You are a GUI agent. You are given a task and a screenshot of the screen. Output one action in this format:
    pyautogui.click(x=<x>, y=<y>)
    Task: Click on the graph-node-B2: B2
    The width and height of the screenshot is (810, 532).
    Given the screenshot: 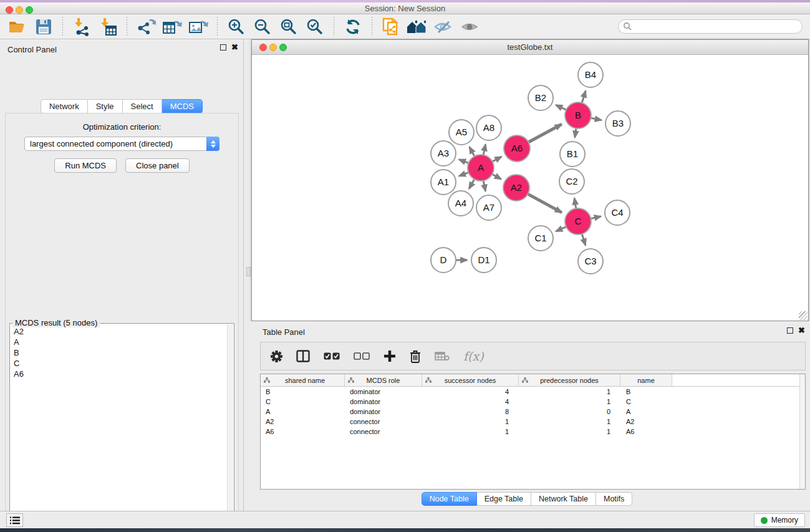 What is the action you would take?
    pyautogui.click(x=541, y=98)
    